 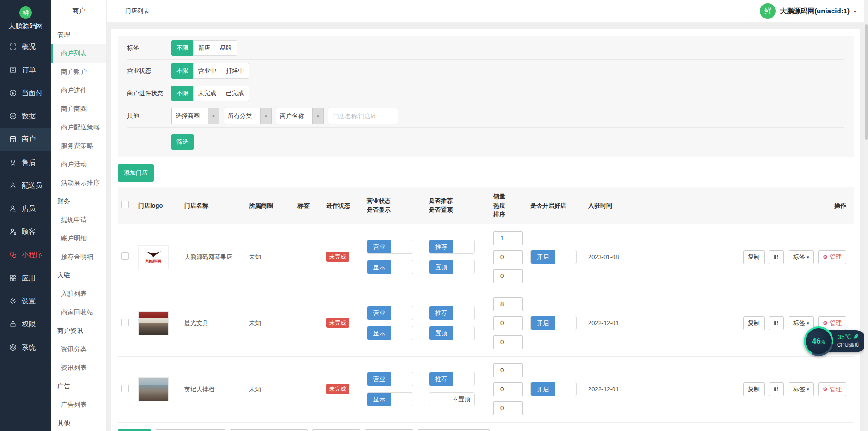 I want to click on submenu-item-service-fee: 服务费策略, so click(x=79, y=146).